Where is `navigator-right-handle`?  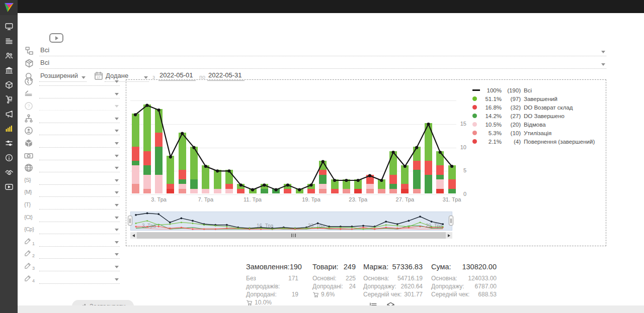 navigator-right-handle is located at coordinates (451, 221).